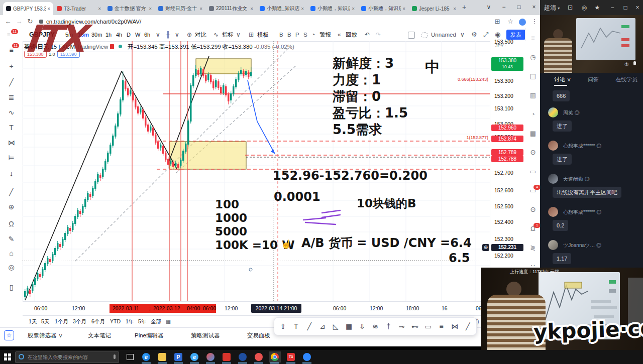  What do you see at coordinates (468, 326) in the screenshot?
I see `ray-line-icon: ╱` at bounding box center [468, 326].